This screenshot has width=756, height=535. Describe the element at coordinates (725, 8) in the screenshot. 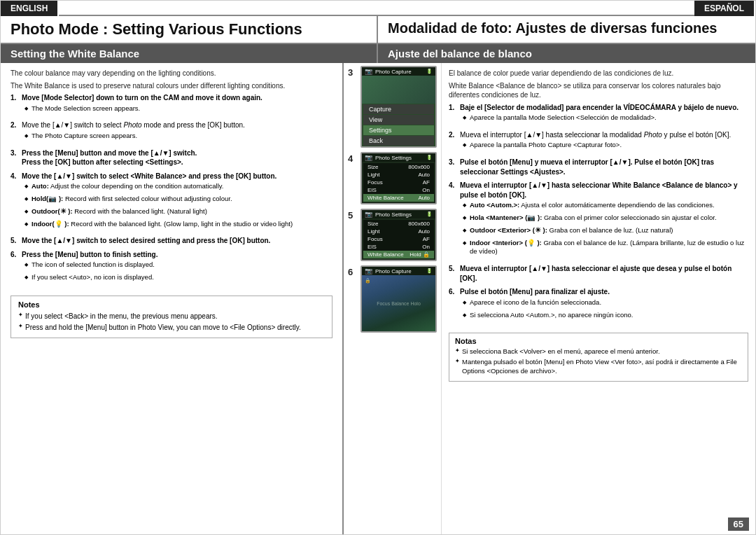

I see `espanol-tab: ESPAÑOL` at that location.